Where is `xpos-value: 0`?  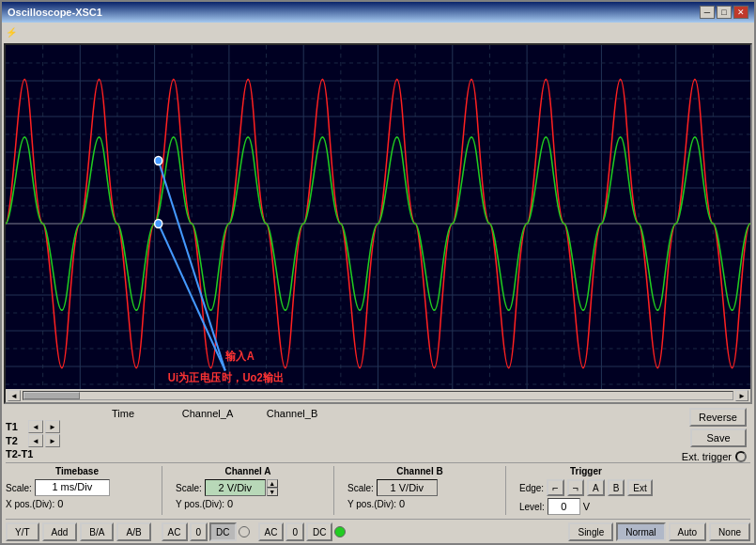
xpos-value: 0 is located at coordinates (60, 504).